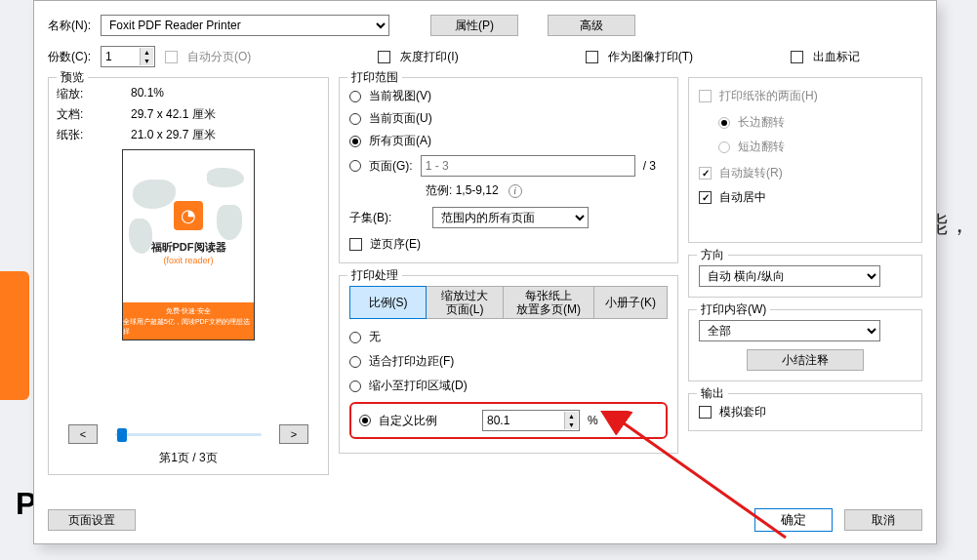  What do you see at coordinates (465, 302) in the screenshot?
I see `shrink-oversize-tab: 缩放过大 页面(L)` at bounding box center [465, 302].